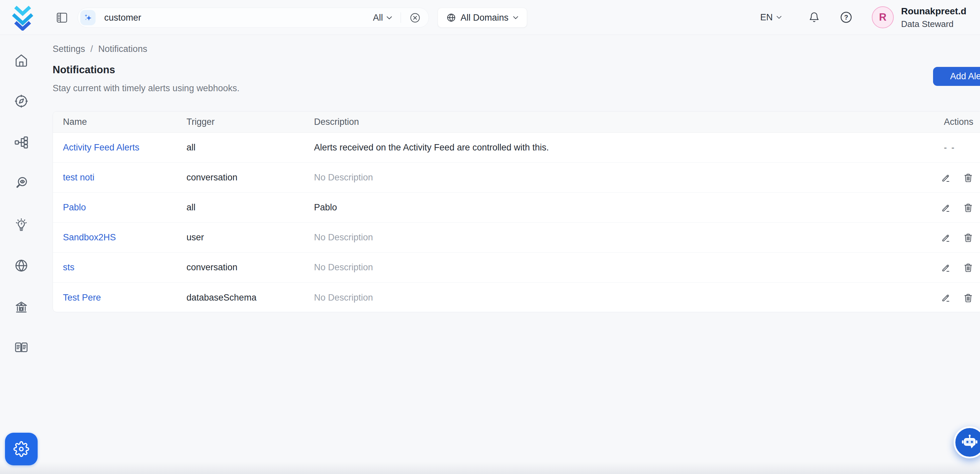 This screenshot has width=980, height=474. I want to click on data-flow-icon, so click(21, 142).